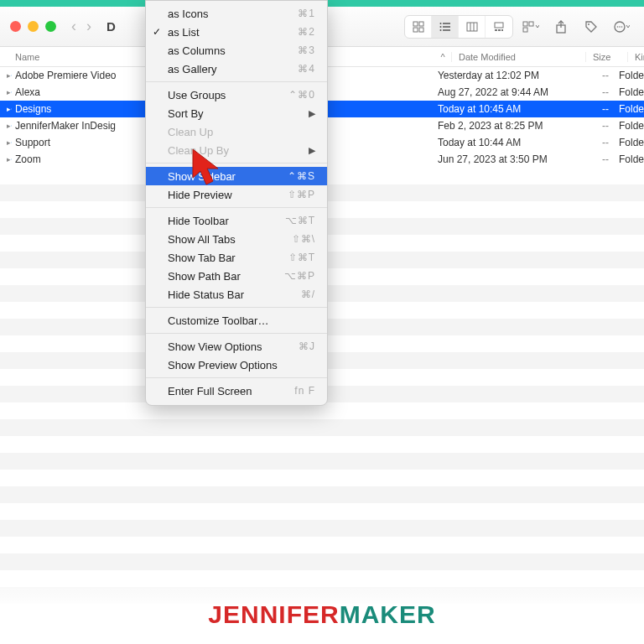 The height and width of the screenshot is (644, 644). I want to click on fullscreen-window-button, so click(50, 27).